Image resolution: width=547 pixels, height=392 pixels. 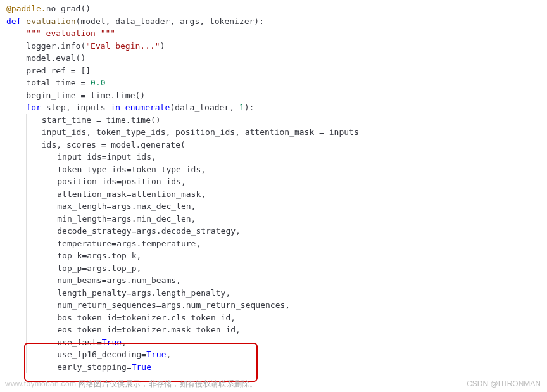 What do you see at coordinates (277, 293) in the screenshot?
I see `line-arg-penalty: length_penalty=args.length_penalty,` at bounding box center [277, 293].